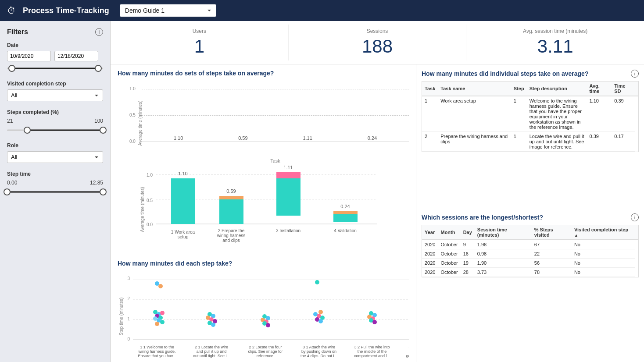 This screenshot has width=644, height=362. I want to click on svg-text: 1, so click(129, 319).